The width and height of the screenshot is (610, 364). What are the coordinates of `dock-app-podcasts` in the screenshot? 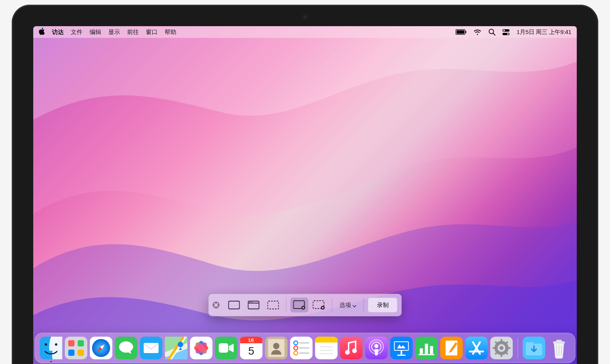 It's located at (377, 348).